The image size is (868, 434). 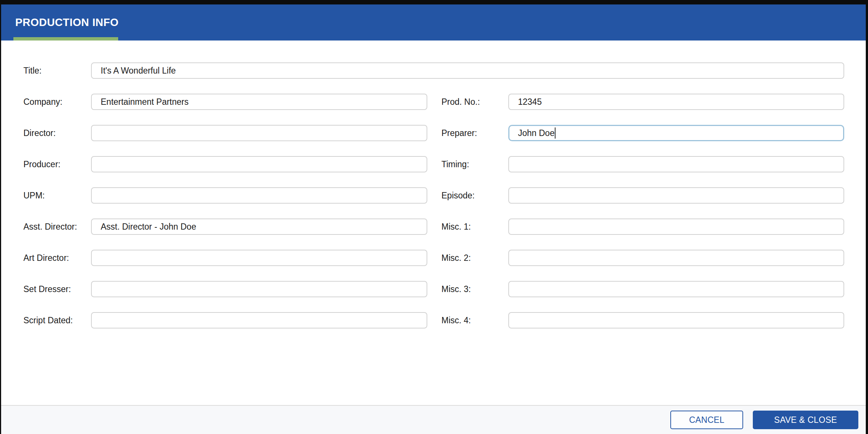 What do you see at coordinates (46, 227) in the screenshot?
I see `asst-director-label: Asst. Director:` at bounding box center [46, 227].